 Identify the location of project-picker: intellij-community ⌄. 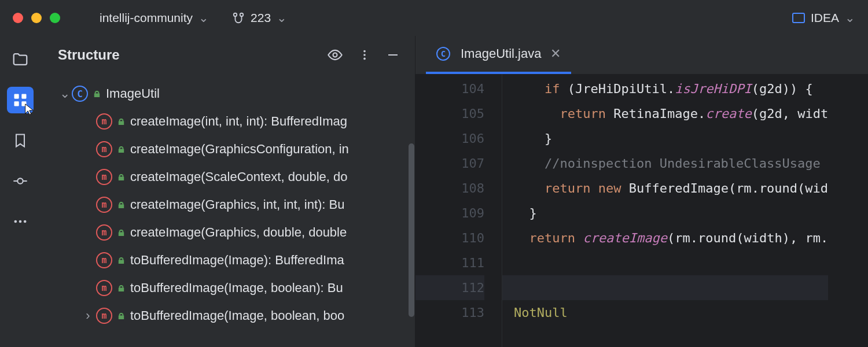
(154, 18).